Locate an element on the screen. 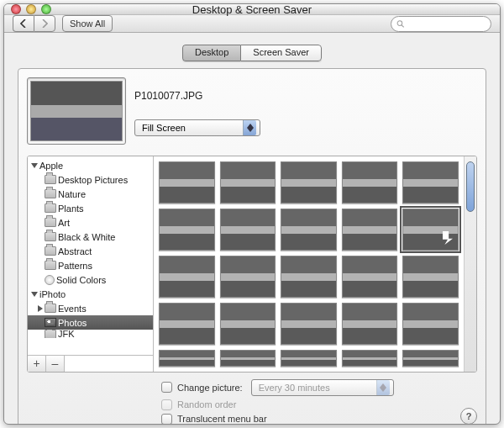 This screenshot has height=428, width=504. back-button is located at coordinates (24, 24).